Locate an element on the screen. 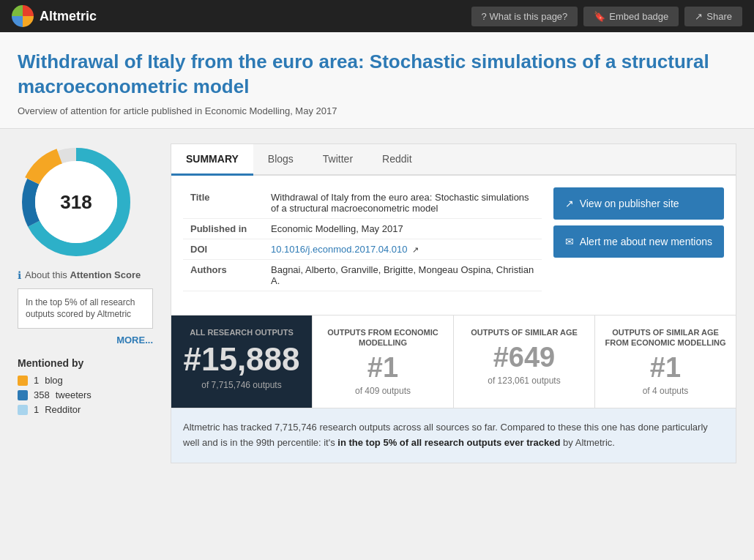 The image size is (754, 560). bottom-info-bold: in the top 5% of all research outputs ev… is located at coordinates (449, 442).